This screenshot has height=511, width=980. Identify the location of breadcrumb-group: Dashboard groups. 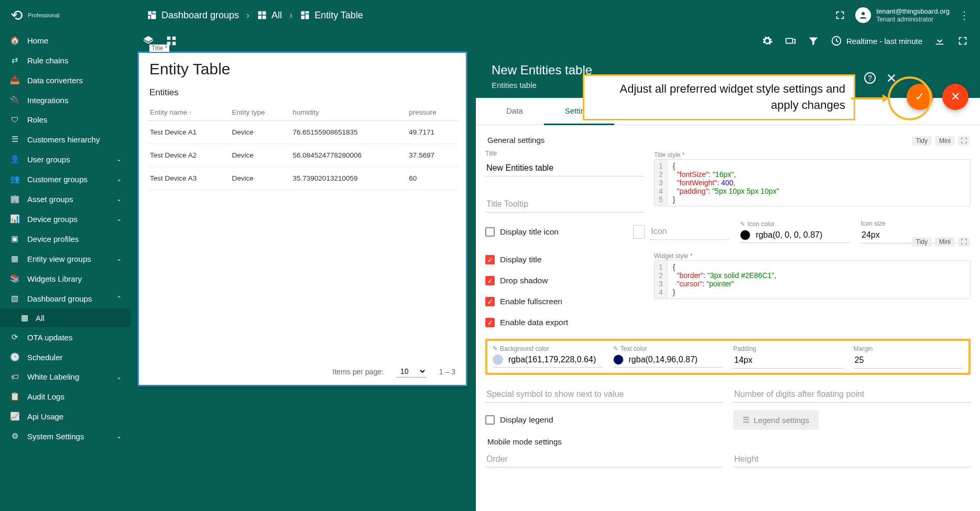
(193, 16).